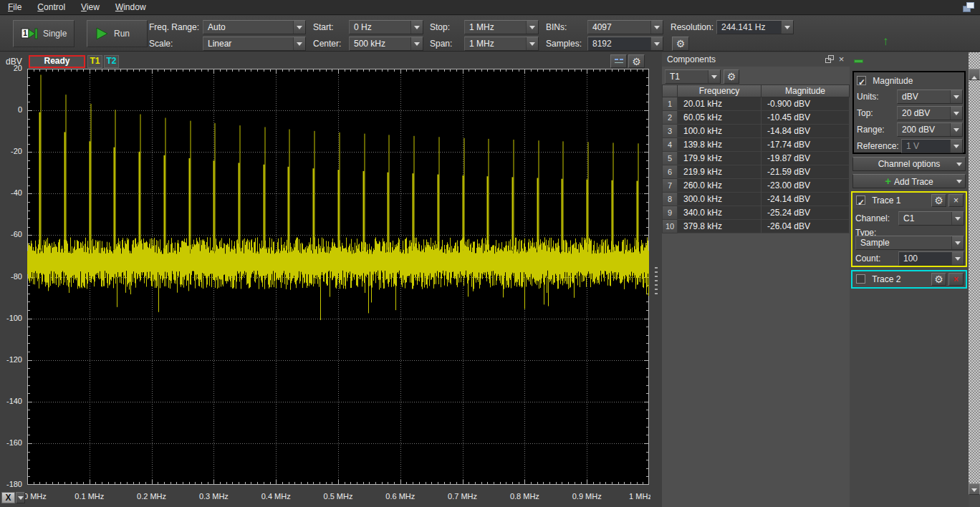 This screenshot has height=507, width=980. What do you see at coordinates (501, 27) in the screenshot?
I see `stop-select: 1 MHz` at bounding box center [501, 27].